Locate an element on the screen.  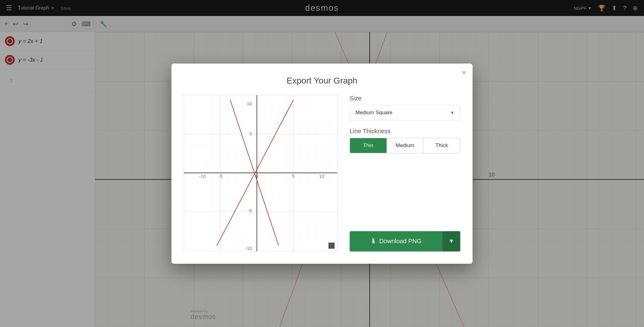
graph-preview: -10 -5 0 5 10 10 5 -5 -10 is located at coordinates (261, 173).